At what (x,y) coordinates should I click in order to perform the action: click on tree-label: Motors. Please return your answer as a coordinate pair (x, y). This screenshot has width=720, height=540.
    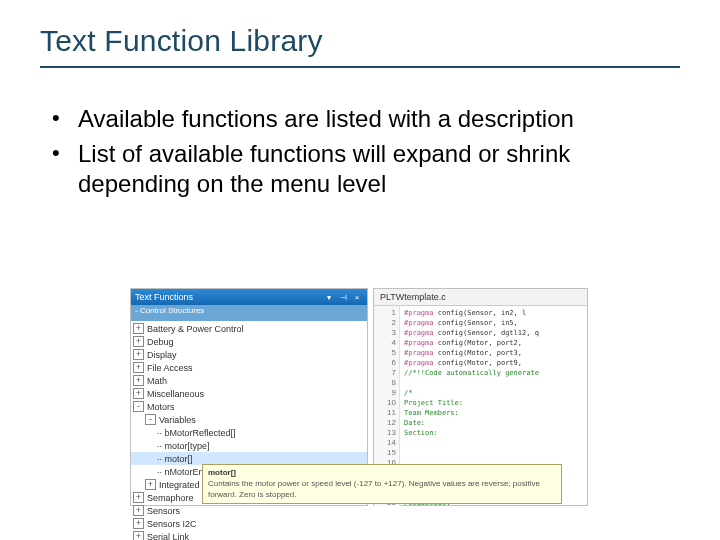
    Looking at the image, I should click on (161, 407).